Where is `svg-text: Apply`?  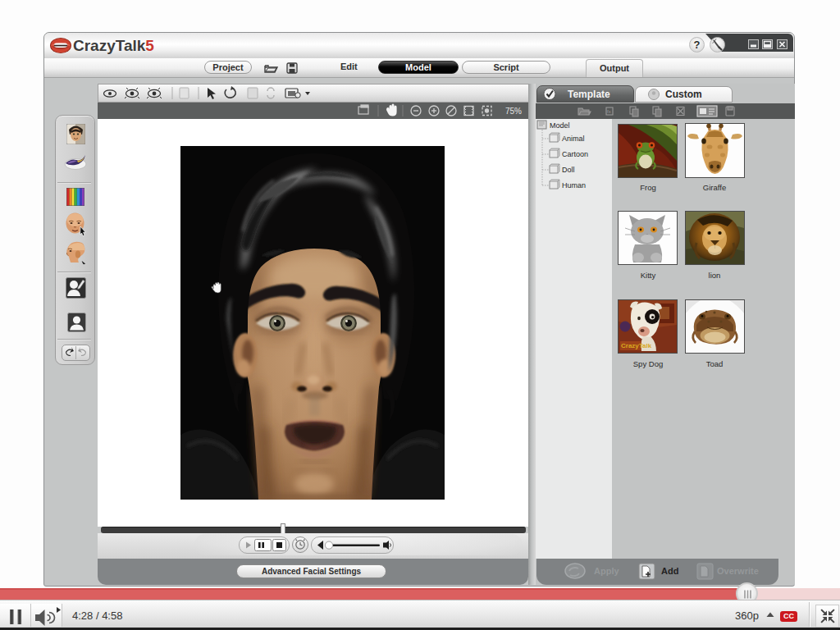
svg-text: Apply is located at coordinates (607, 571).